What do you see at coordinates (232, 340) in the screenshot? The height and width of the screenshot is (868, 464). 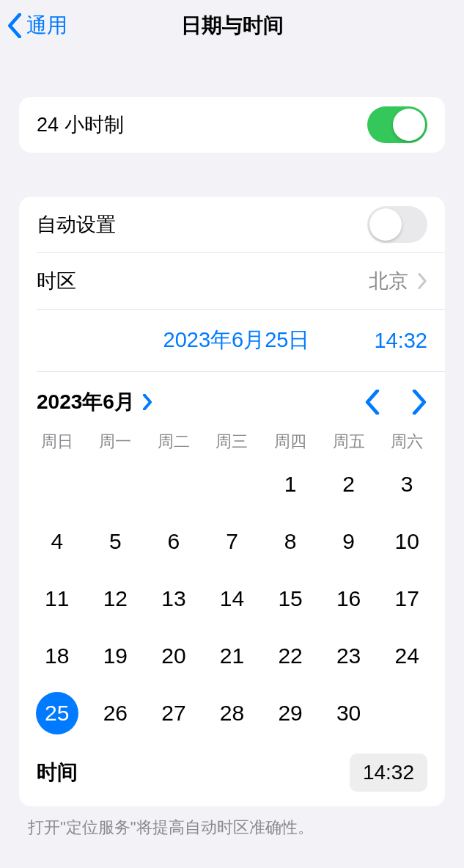 I see `current-datetime-row: 2023年6月25日 14:32` at bounding box center [232, 340].